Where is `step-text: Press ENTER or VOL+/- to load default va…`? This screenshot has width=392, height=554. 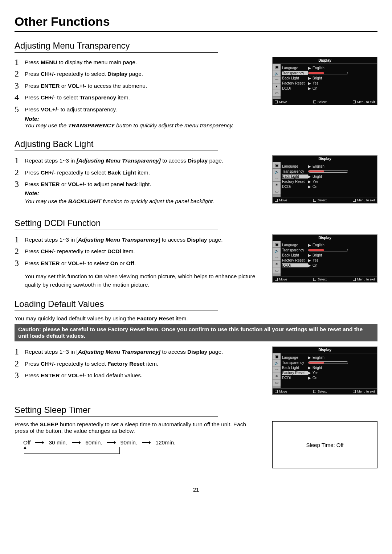 step-text: Press ENTER or VOL+/- to load default va… is located at coordinates (143, 375).